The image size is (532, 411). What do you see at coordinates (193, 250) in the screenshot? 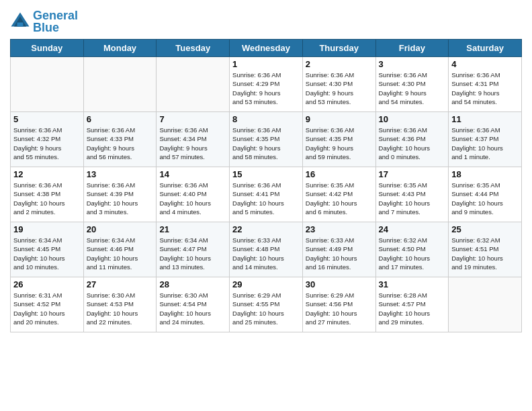
I see `day-cell: 21Sunrise: 6:34 AM Sunset: 4:47 PM Dayli…` at bounding box center [193, 250].